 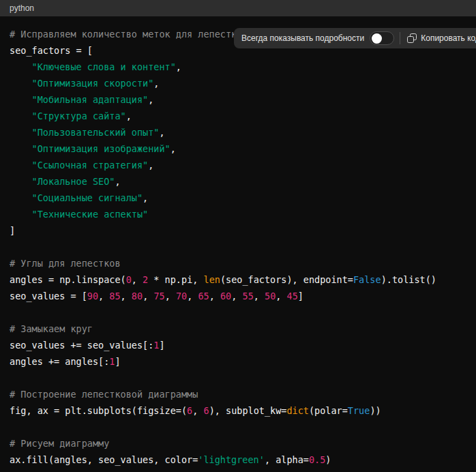 I want to click on code-line: "Социальные сигналы",, so click(x=238, y=198).